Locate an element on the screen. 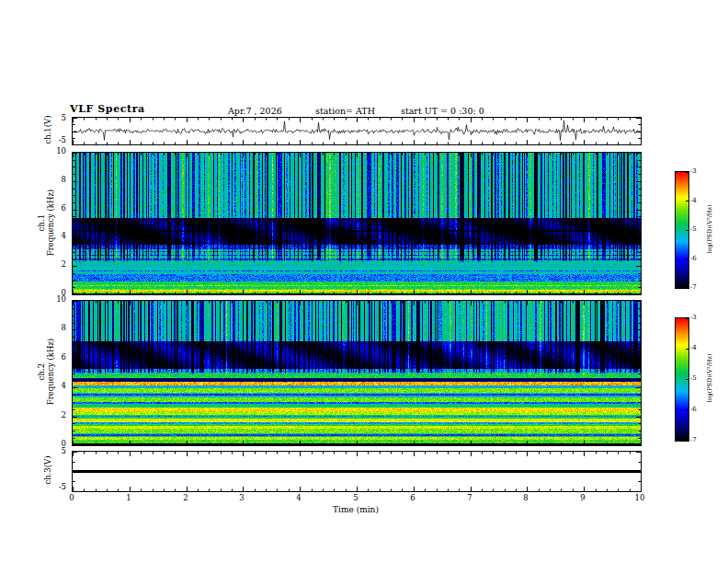  cbar2-tick: -4 is located at coordinates (693, 348).